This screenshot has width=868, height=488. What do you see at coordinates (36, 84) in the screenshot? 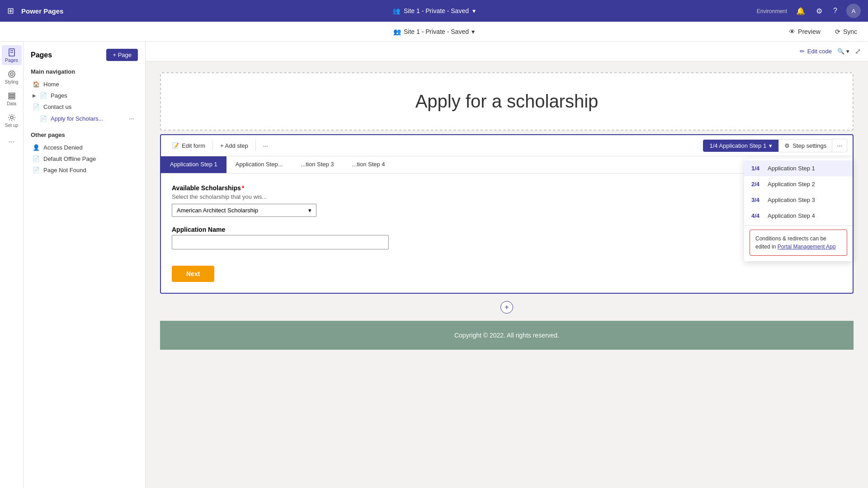
I see `home-icon: 🏠` at bounding box center [36, 84].